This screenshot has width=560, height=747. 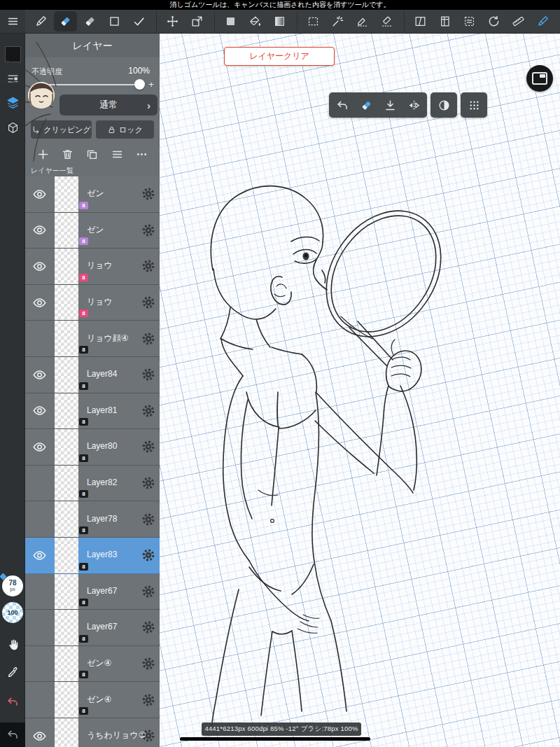 I want to click on gradient-tool-button, so click(x=280, y=21).